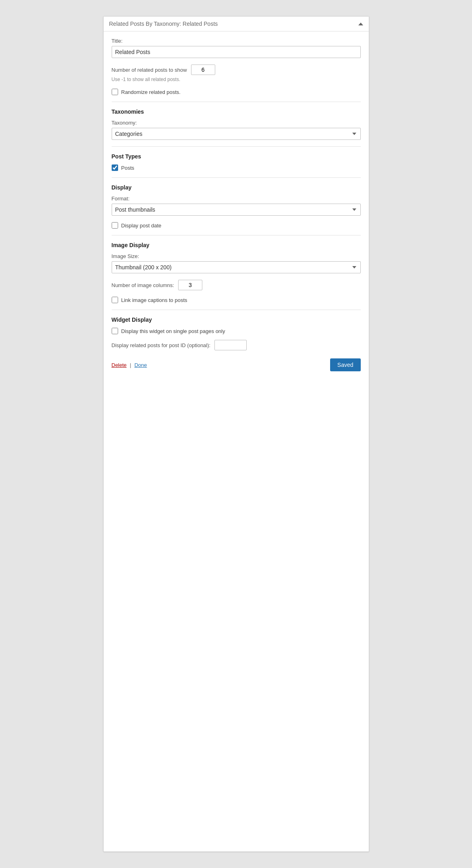  I want to click on title-input, so click(236, 52).